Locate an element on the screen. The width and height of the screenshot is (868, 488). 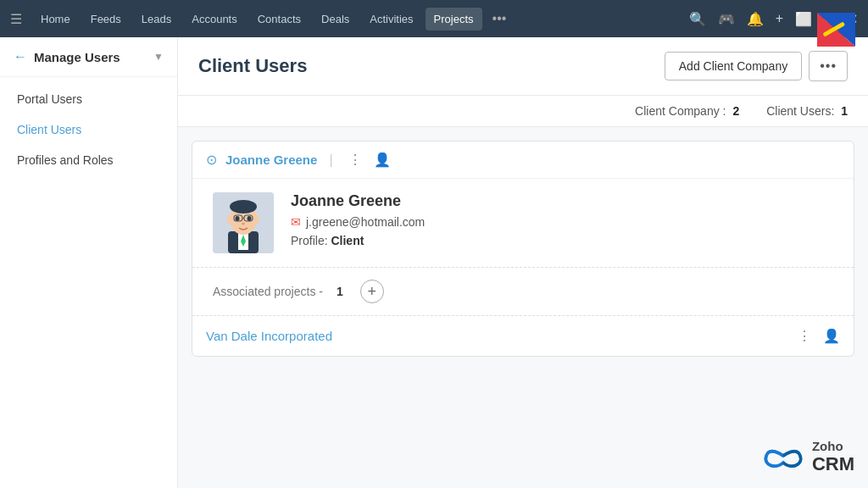
zoho-text: Zoho CRM is located at coordinates (833, 458).